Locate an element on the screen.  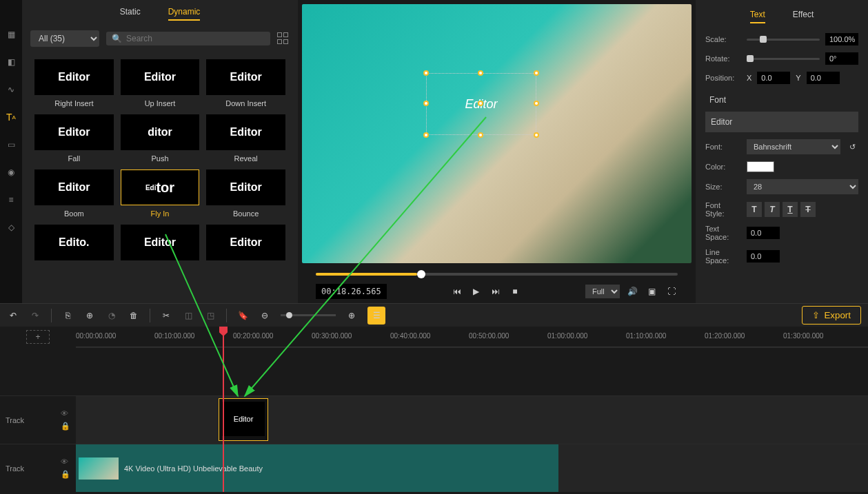
textspace-value: 0.0 is located at coordinates (763, 233).